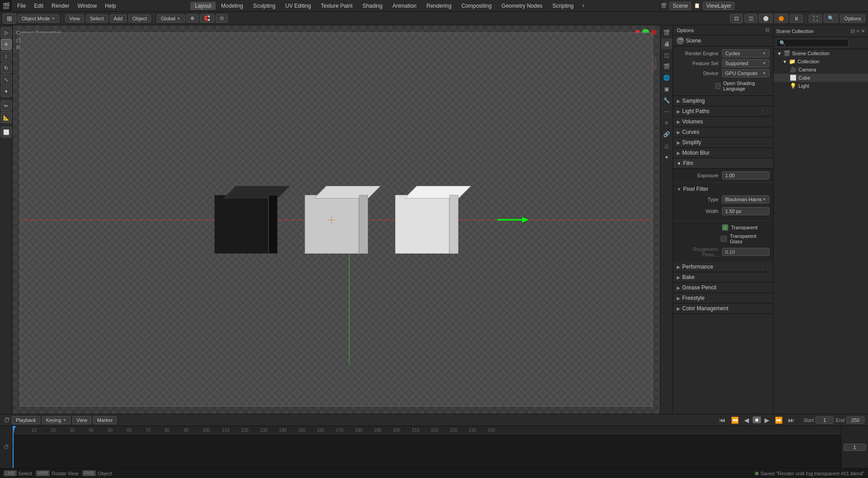  Describe the element at coordinates (746, 211) in the screenshot. I see `width-input: 1.50 px` at that location.